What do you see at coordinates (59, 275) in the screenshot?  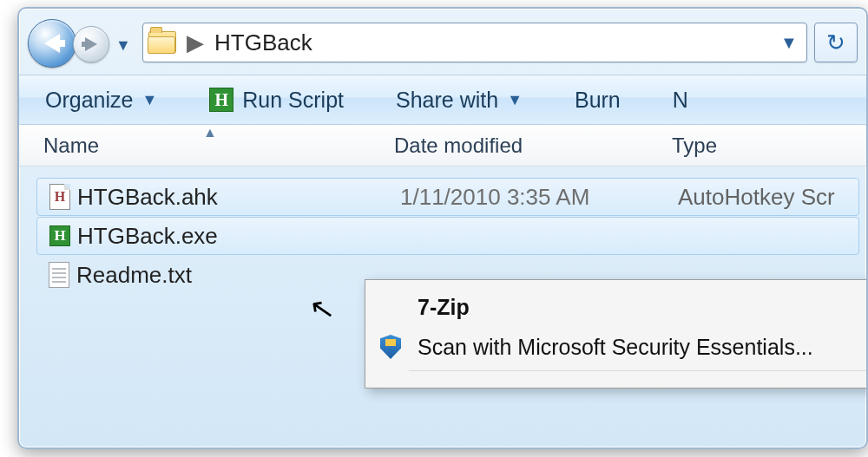 I see `text-file-icon` at bounding box center [59, 275].